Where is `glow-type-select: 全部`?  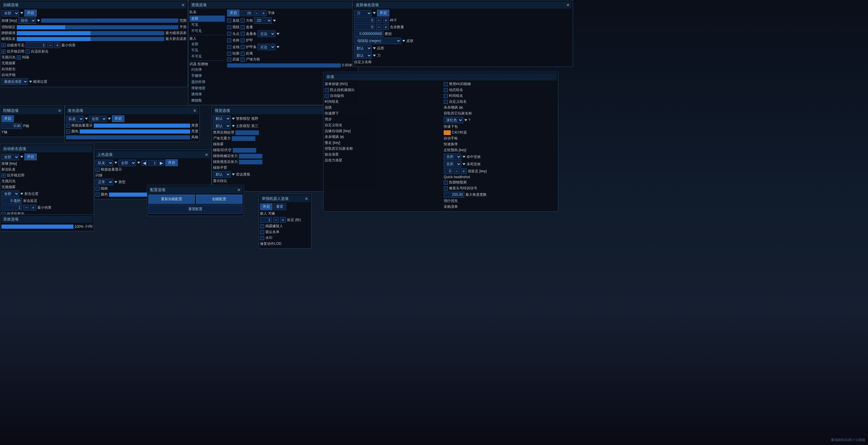 glow-type-select: 全部 is located at coordinates (98, 119).